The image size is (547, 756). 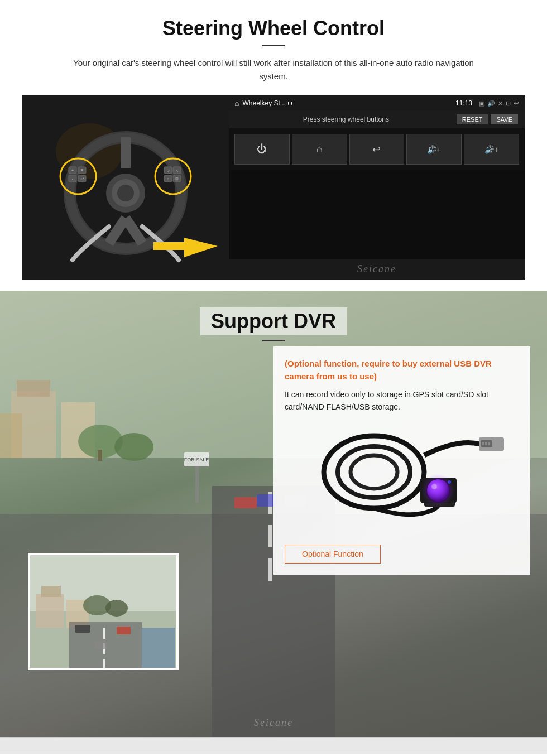 I want to click on camera-status-icon: ▣, so click(x=482, y=104).